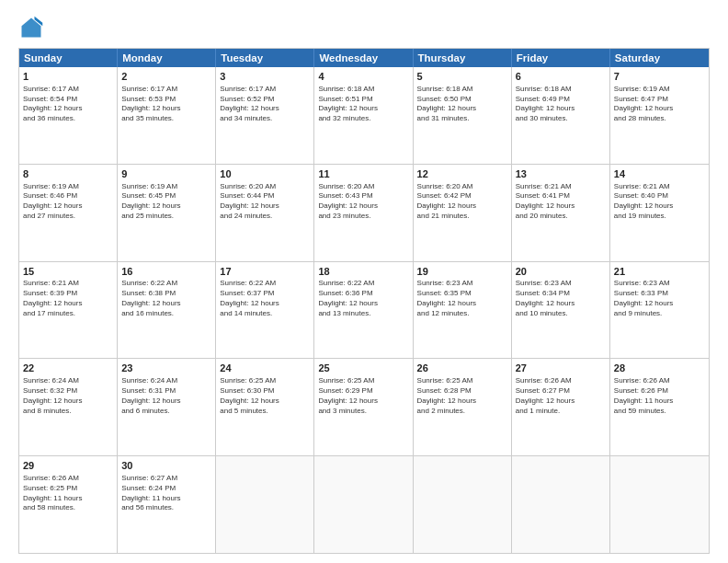  I want to click on cell-info: Sunrise: 6:18 AMSunset: 6:50 PMDaylight:…, so click(462, 105).